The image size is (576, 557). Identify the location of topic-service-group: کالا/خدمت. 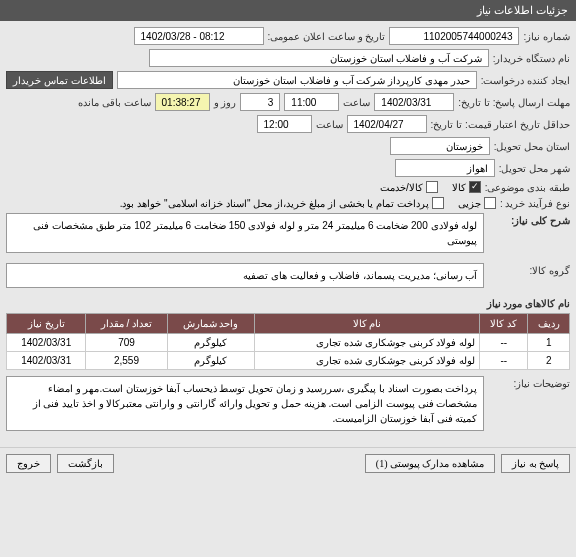
(409, 187).